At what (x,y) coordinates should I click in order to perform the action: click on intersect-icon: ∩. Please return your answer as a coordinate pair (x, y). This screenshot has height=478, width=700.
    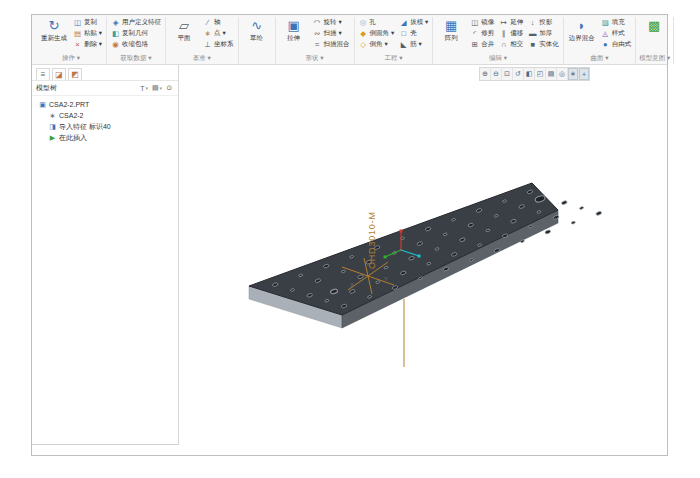
    Looking at the image, I should click on (504, 44).